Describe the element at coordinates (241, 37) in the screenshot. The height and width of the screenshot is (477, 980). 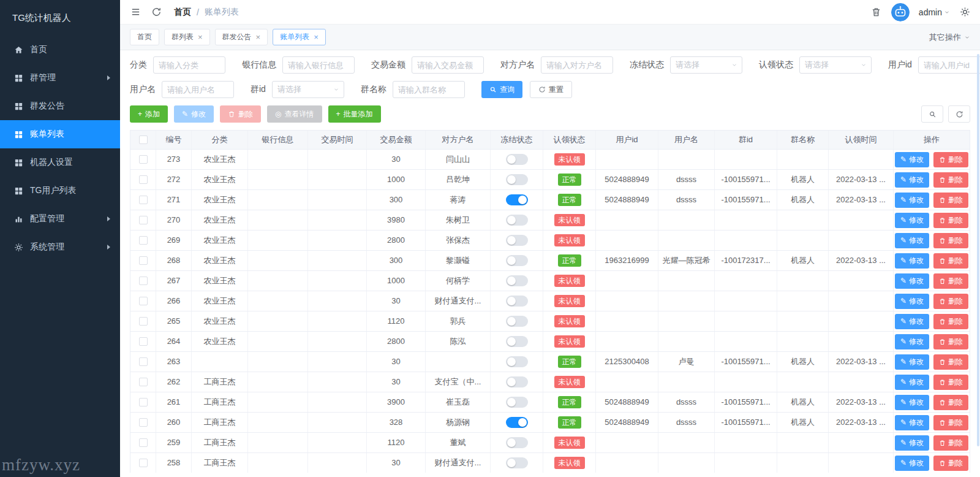
I see `tab-group-announce: 群发公告 ×` at that location.